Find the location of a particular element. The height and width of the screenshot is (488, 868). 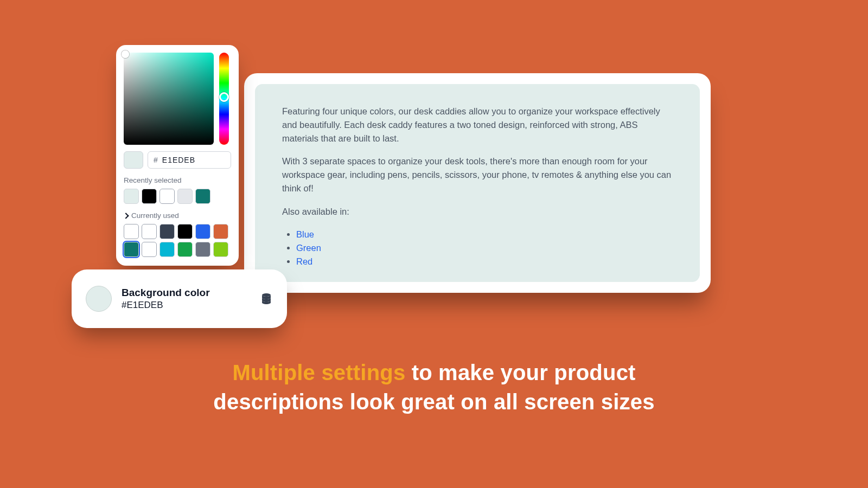

chevron-right-icon is located at coordinates (126, 216).